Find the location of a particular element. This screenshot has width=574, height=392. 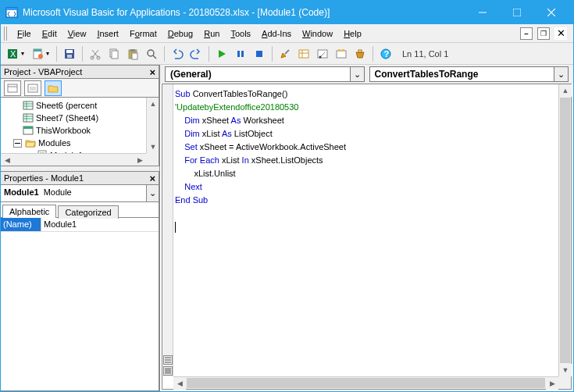

redo-button is located at coordinates (196, 54).